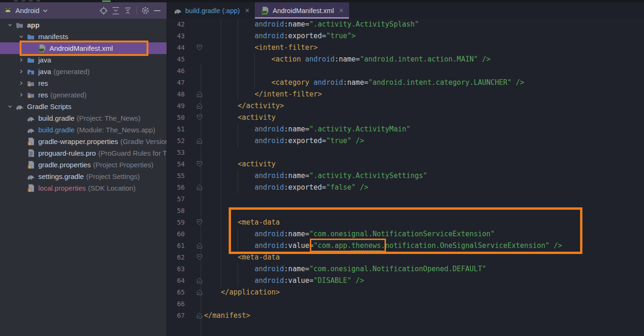  Describe the element at coordinates (406, 24) in the screenshot. I see `code-line-42: 42 android:name=".activity.ActivitySplas…` at that location.